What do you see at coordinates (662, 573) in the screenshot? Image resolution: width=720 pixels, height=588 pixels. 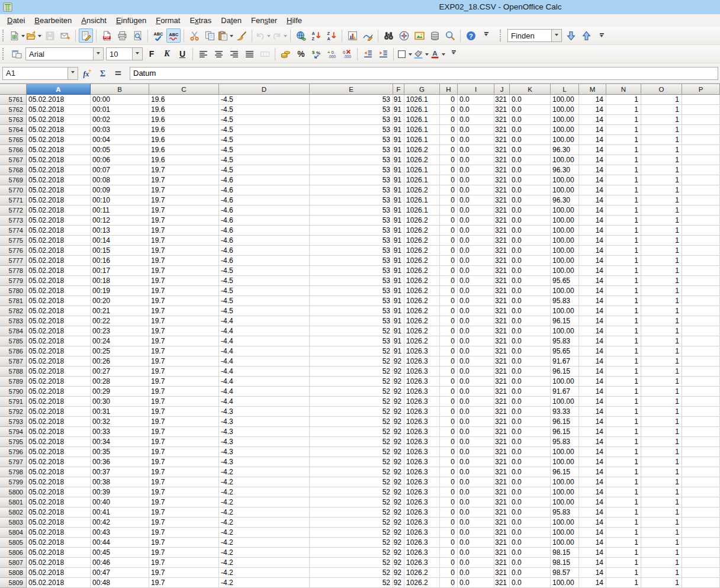 I see `cell-O5808: 1` at bounding box center [662, 573].